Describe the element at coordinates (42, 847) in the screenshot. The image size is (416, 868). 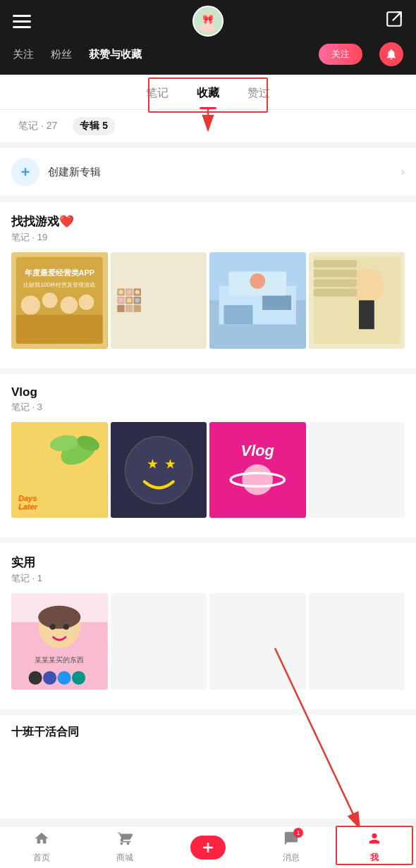
I see `nav-home: 首页` at that location.